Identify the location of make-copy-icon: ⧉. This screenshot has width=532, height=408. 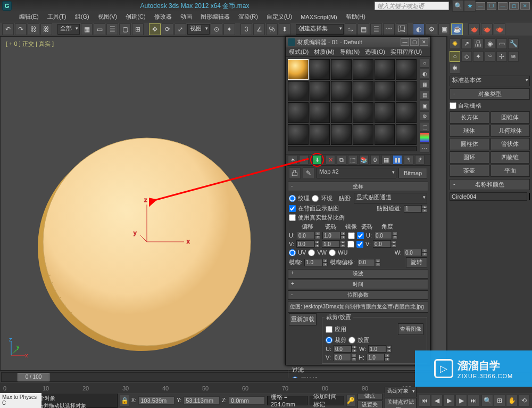
(342, 160).